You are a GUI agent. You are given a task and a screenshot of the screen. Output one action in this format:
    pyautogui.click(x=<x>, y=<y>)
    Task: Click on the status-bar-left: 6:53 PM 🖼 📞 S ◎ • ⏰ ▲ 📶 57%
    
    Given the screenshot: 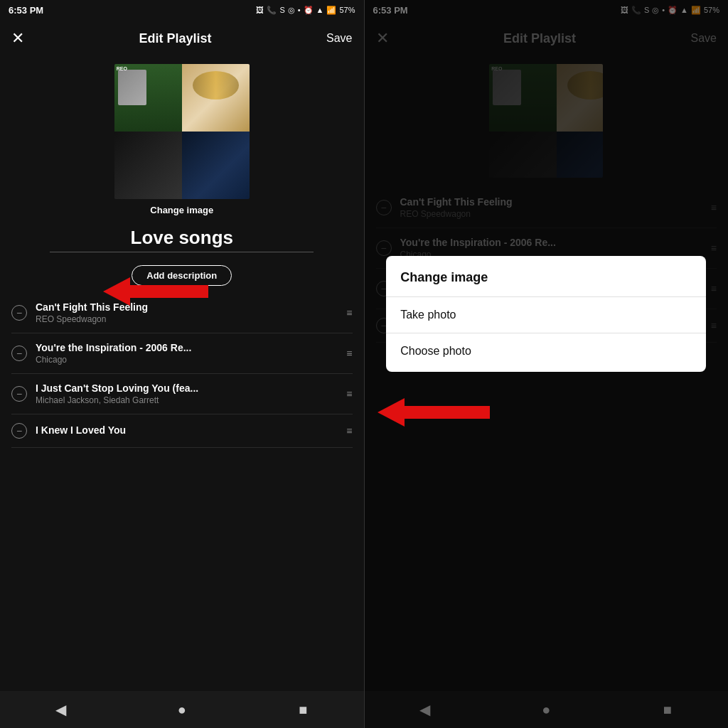 What is the action you would take?
    pyautogui.click(x=182, y=10)
    